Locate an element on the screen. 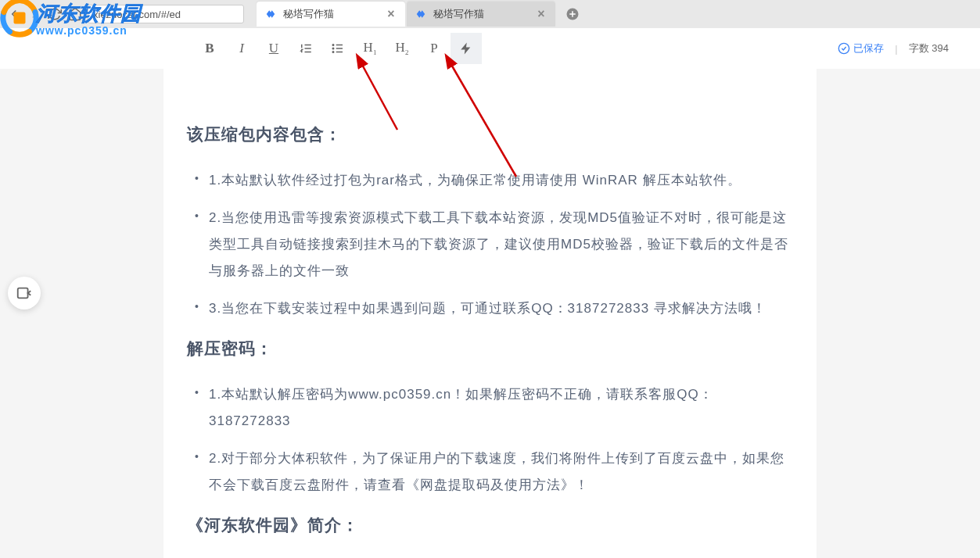 The width and height of the screenshot is (980, 558). section-heading: 解压密码： is located at coordinates (490, 349).